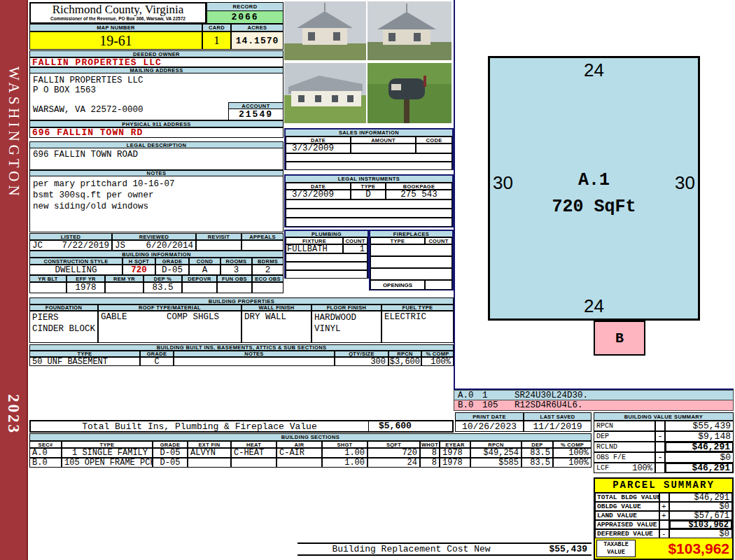 The width and height of the screenshot is (735, 560). I want to click on bvs-value: $9,148, so click(699, 437).